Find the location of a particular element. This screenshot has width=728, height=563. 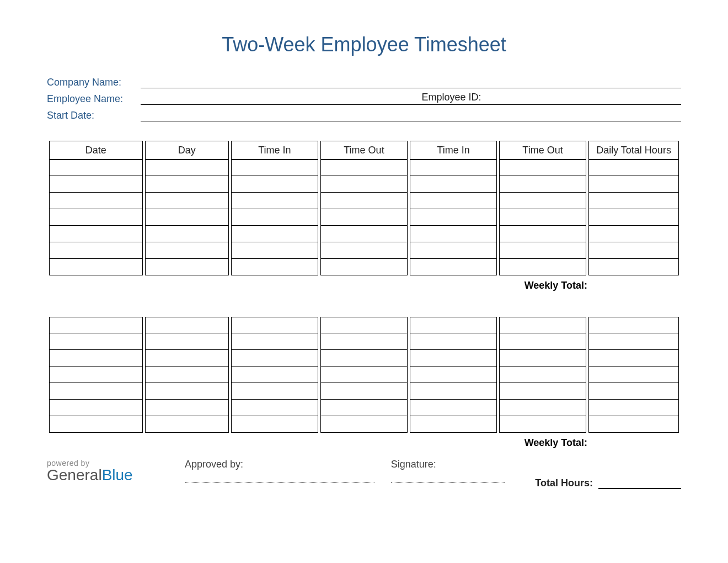

employee-id-field is located at coordinates (587, 97).